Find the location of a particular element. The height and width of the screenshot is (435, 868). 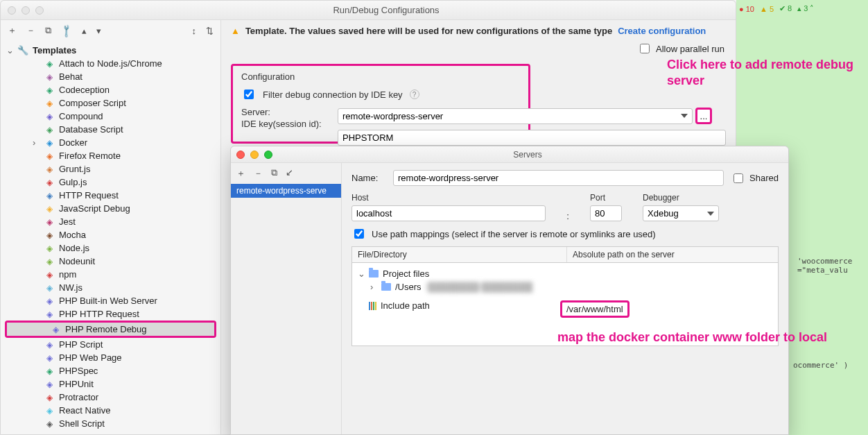

zoom-dot-icon is located at coordinates (40, 10).